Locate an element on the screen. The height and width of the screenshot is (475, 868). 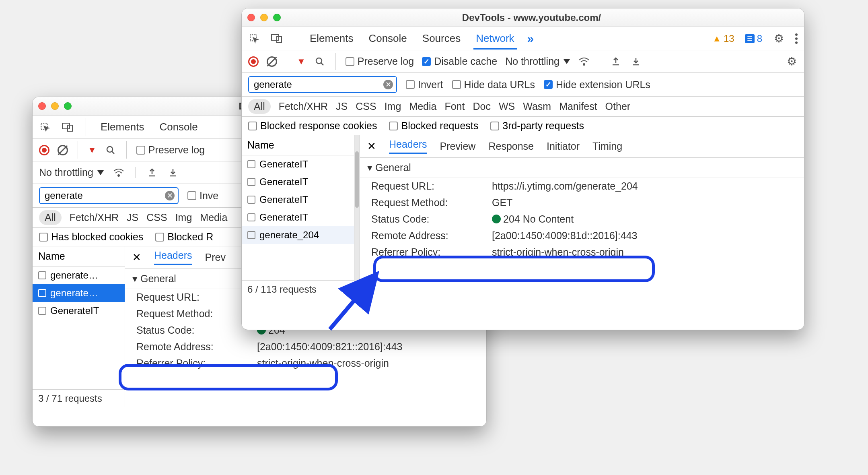
invert-checkbox: Invert is located at coordinates (425, 85).